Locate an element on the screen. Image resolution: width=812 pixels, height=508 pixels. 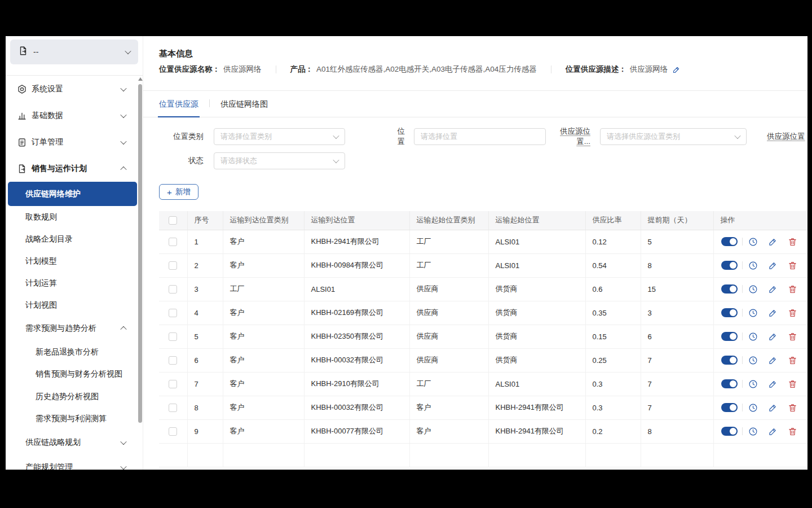
sidebar-item-label: 基础数据 is located at coordinates (47, 116).